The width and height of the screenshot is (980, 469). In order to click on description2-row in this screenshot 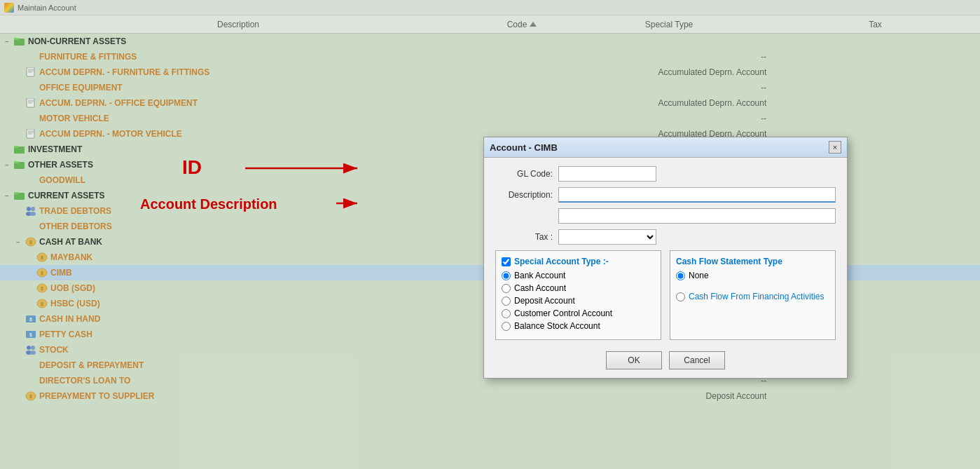, I will do `click(665, 216)`.